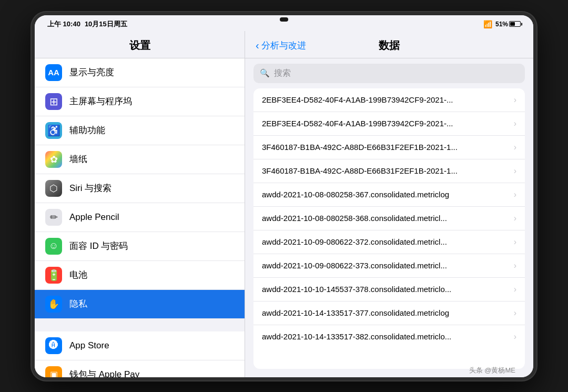  I want to click on sidebar-label-accessibility: 辅助功能, so click(87, 130).